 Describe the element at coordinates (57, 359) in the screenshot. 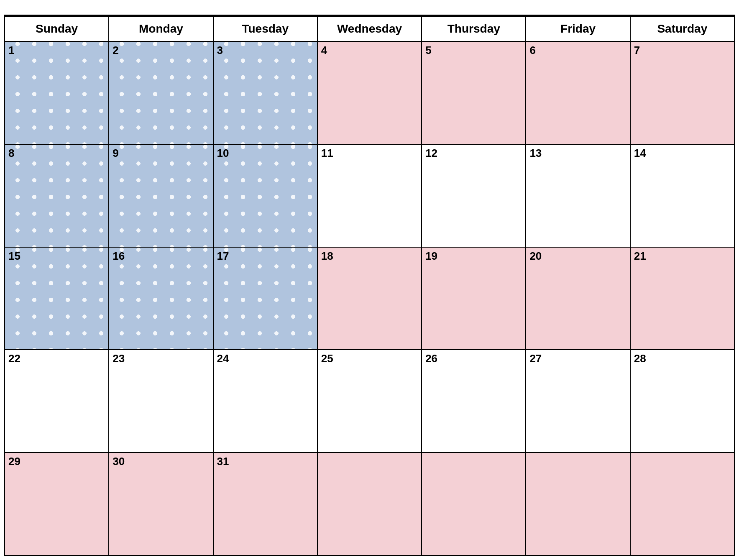

I see `day-number: 22` at that location.